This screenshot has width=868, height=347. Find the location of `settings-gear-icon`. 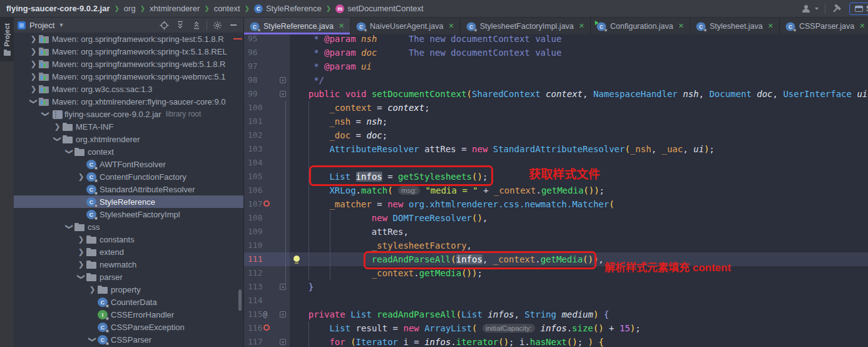

settings-gear-icon is located at coordinates (217, 25).